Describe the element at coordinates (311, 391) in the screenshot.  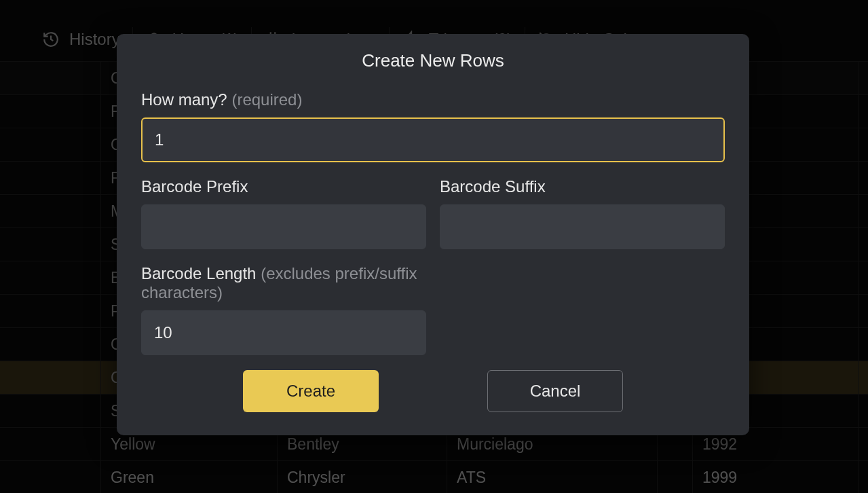
I see `create-button: Create` at that location.